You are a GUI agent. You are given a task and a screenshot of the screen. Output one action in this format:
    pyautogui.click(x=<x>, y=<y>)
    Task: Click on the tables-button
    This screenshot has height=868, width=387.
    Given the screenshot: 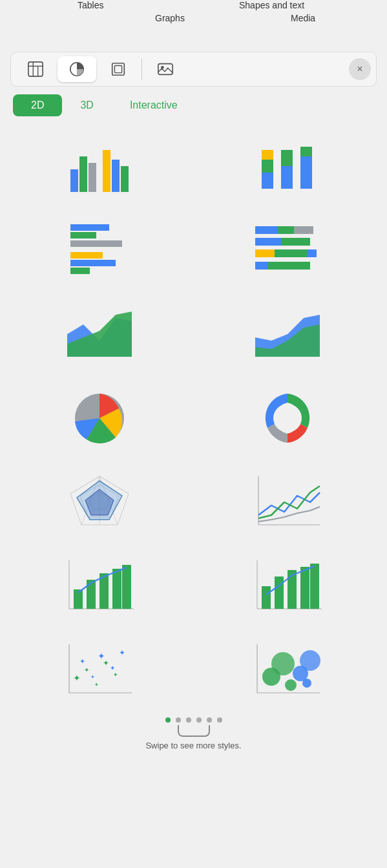 What is the action you would take?
    pyautogui.click(x=36, y=69)
    